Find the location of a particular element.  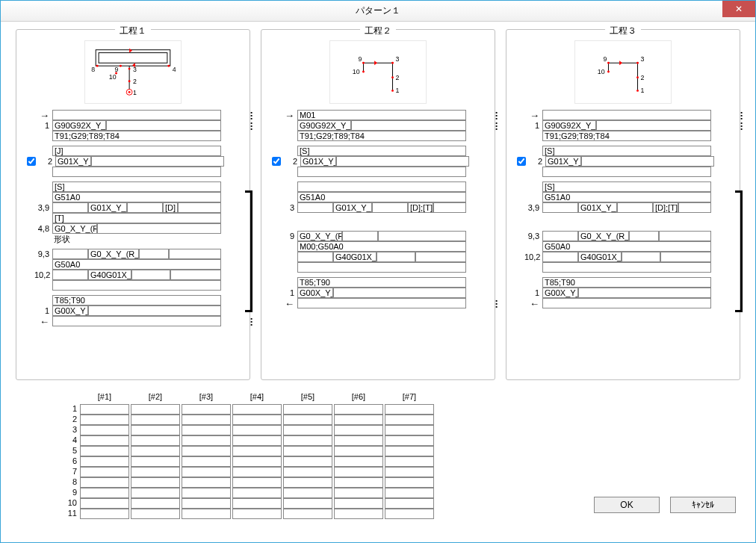

code-field: G50A0 is located at coordinates (627, 246).